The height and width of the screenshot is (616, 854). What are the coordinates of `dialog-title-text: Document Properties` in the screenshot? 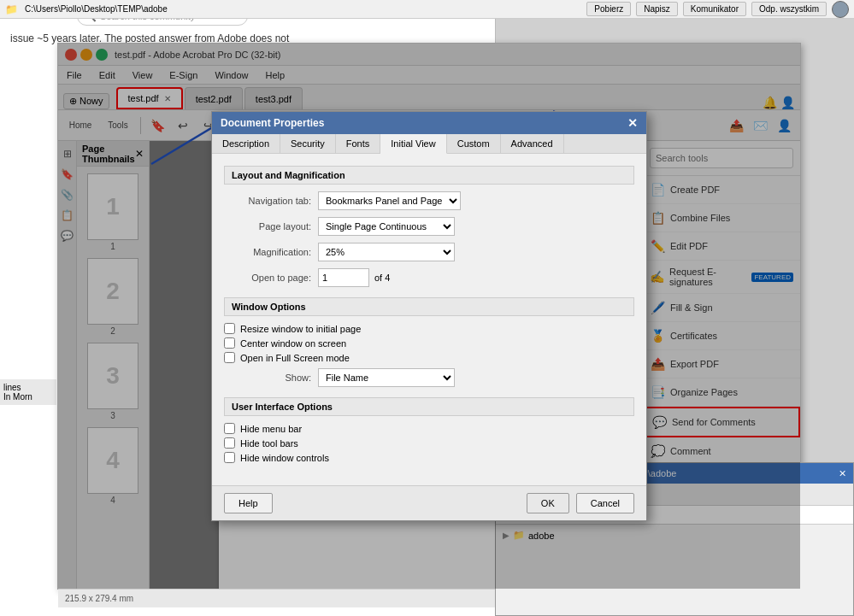 It's located at (272, 123).